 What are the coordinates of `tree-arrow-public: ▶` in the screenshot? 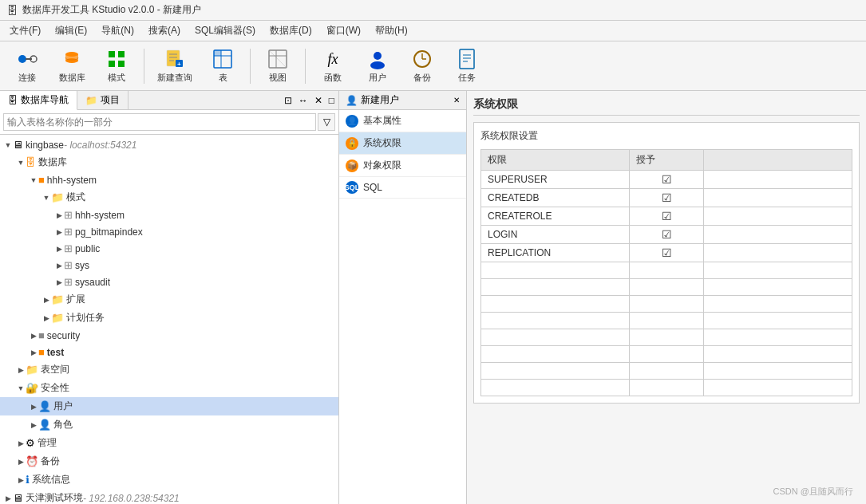 It's located at (59, 249).